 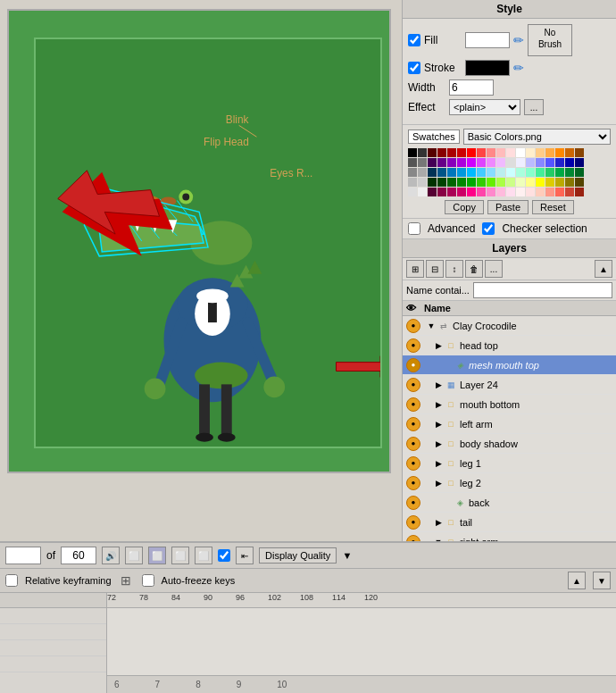 What do you see at coordinates (509, 463) in the screenshot?
I see `layer-row: ● ▶ □ leg 1` at bounding box center [509, 463].